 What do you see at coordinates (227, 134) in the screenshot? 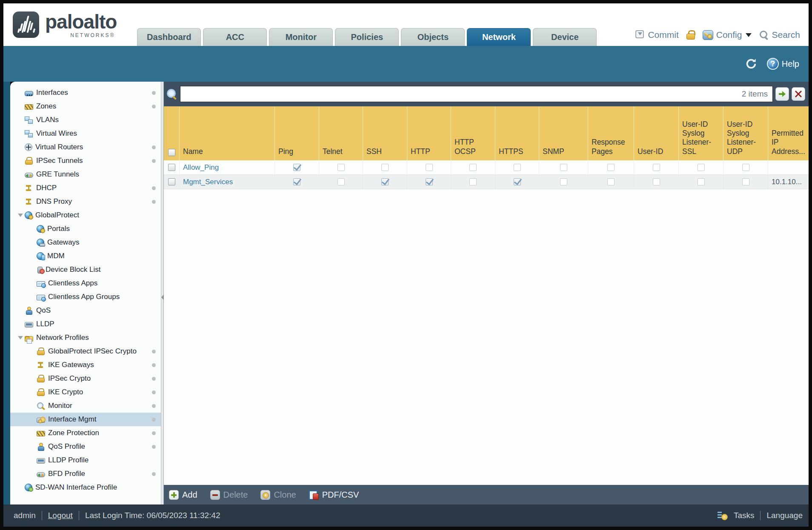
I see `column-header-name: Name` at bounding box center [227, 134].